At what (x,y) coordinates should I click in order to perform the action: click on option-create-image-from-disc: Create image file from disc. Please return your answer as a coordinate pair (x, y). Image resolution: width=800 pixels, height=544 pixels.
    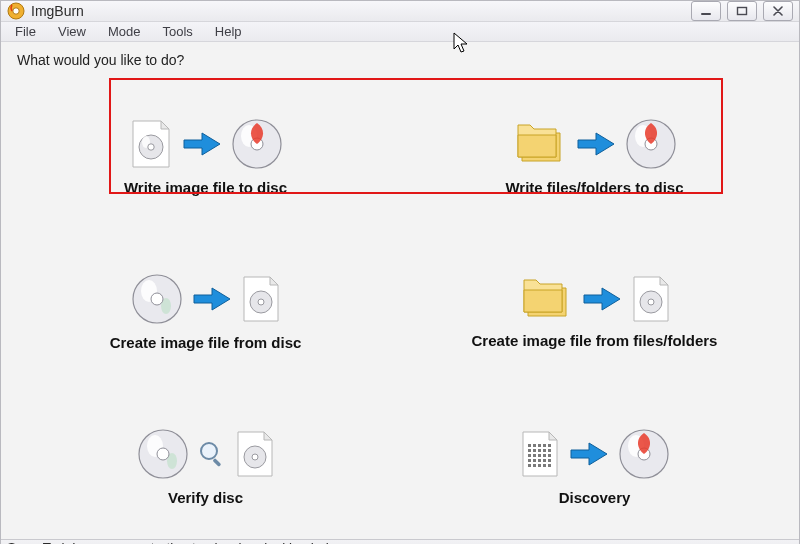
    Looking at the image, I should click on (206, 312).